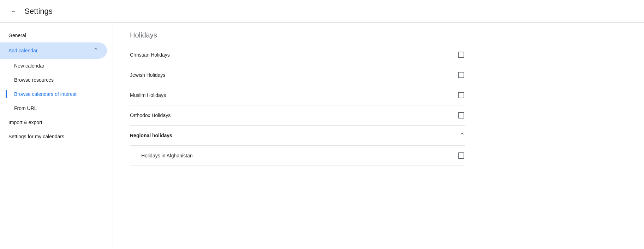 This screenshot has height=249, width=644. I want to click on sidebar-item-from-url: From URL, so click(56, 108).